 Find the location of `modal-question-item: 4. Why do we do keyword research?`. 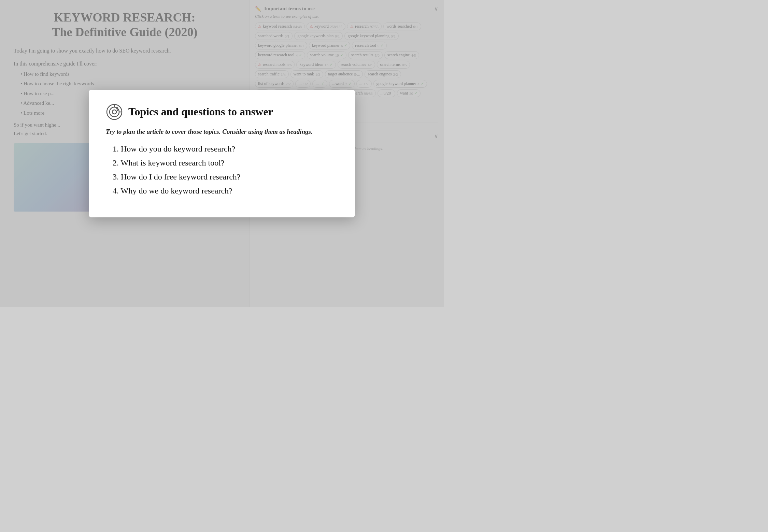

modal-question-item: 4. Why do we do keyword research? is located at coordinates (225, 191).